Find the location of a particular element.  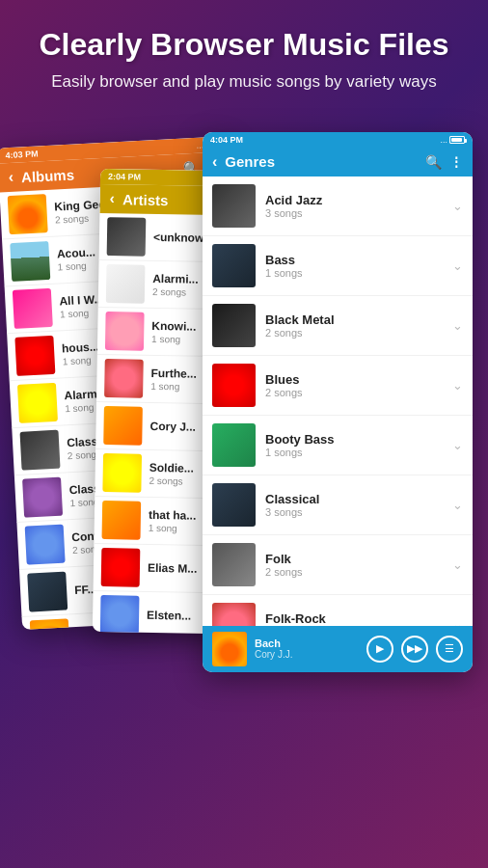

genres-status-icons: ... is located at coordinates (452, 140).